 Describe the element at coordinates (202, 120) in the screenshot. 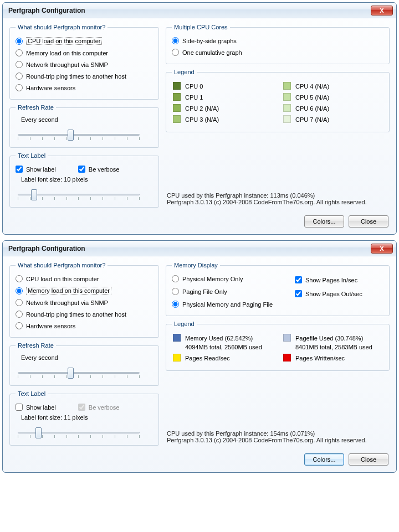

I see `cpu-legend-label: CPU 3 (N/A)` at that location.